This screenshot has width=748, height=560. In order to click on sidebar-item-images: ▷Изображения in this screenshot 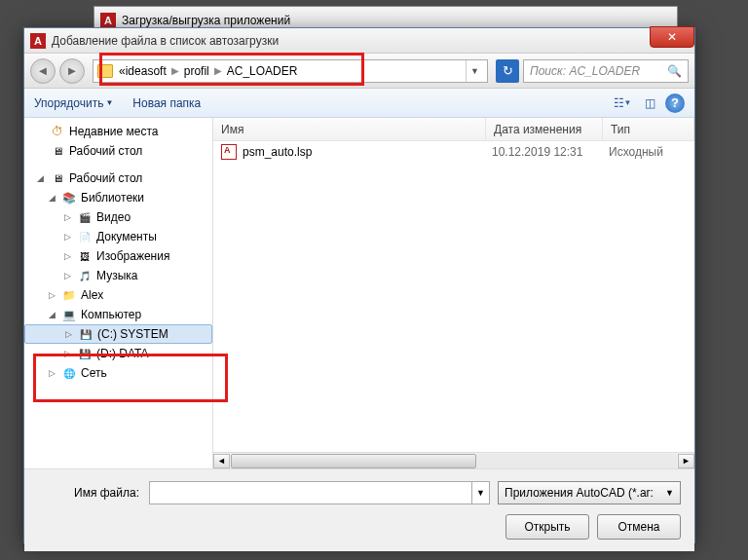, I will do `click(119, 256)`.